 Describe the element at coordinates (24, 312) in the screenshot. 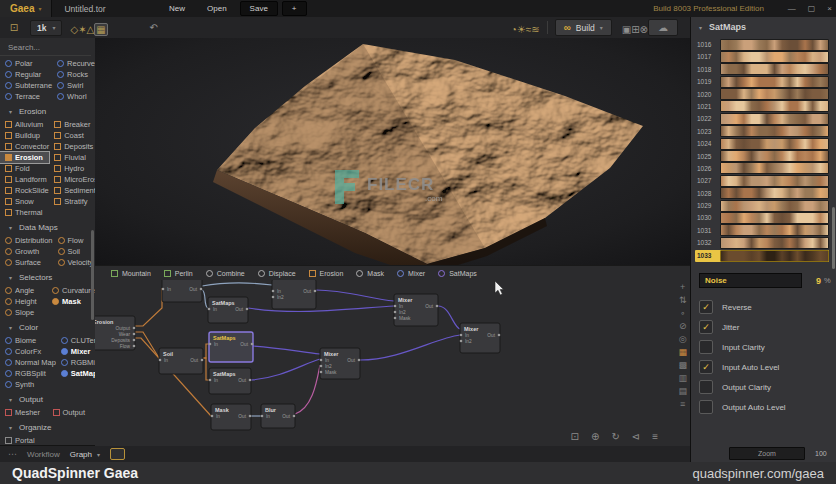

I see `library-node-slope: Slope` at that location.